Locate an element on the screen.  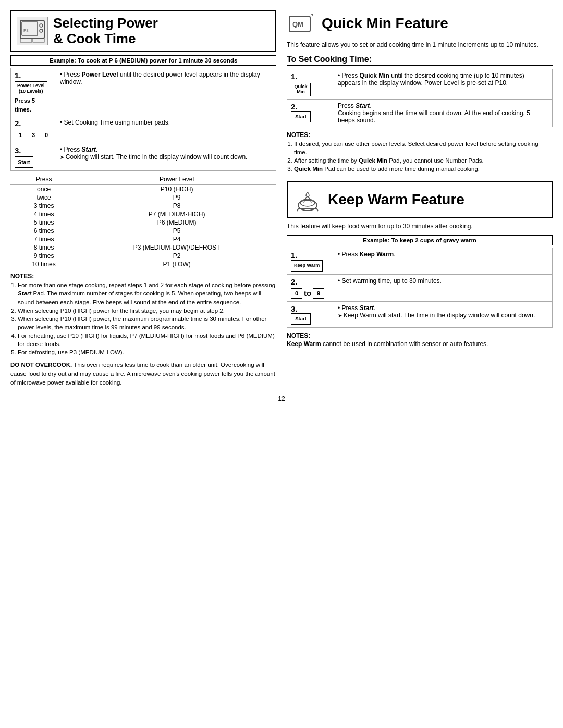
svg-text: QM is located at coordinates (298, 24).